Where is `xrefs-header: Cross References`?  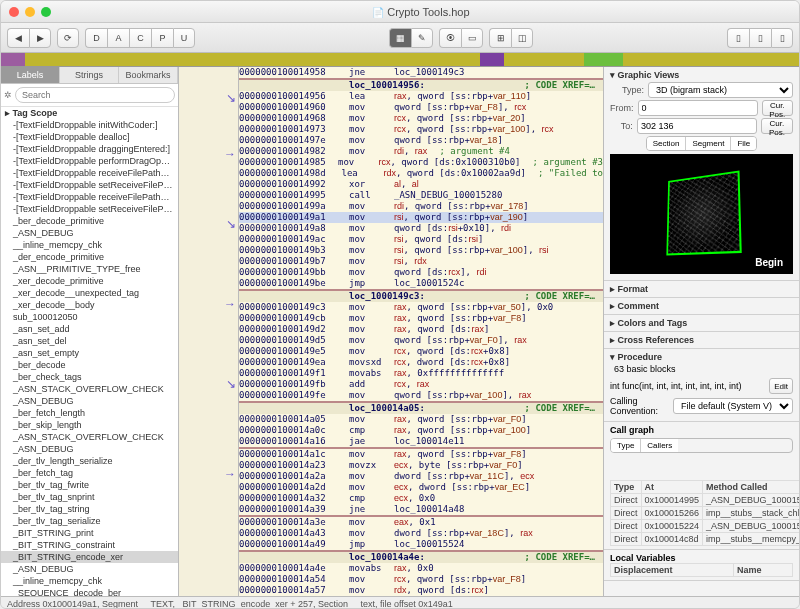 xrefs-header: Cross References is located at coordinates (702, 340).